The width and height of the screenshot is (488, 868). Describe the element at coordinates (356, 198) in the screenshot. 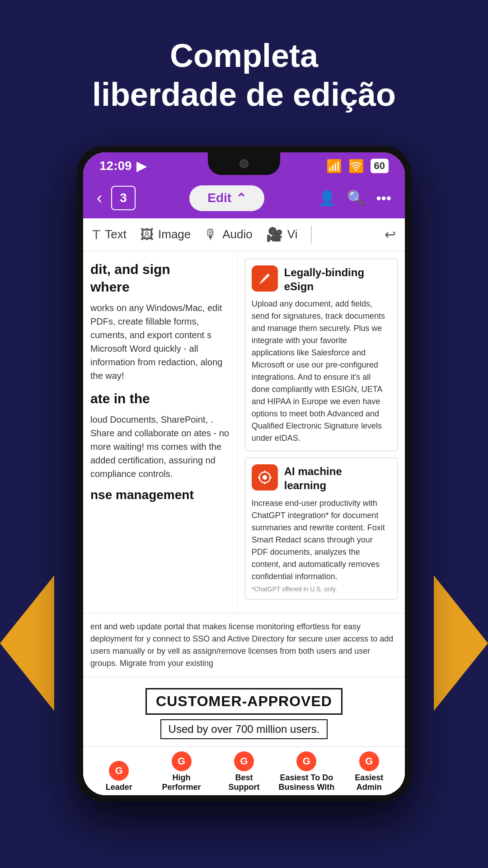

I see `search-icon: 🔍` at that location.